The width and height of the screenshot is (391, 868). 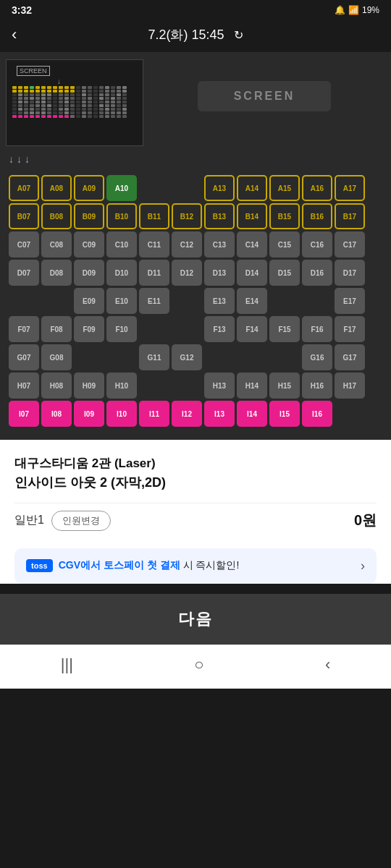 I want to click on seat-A10: A10, so click(x=122, y=188).